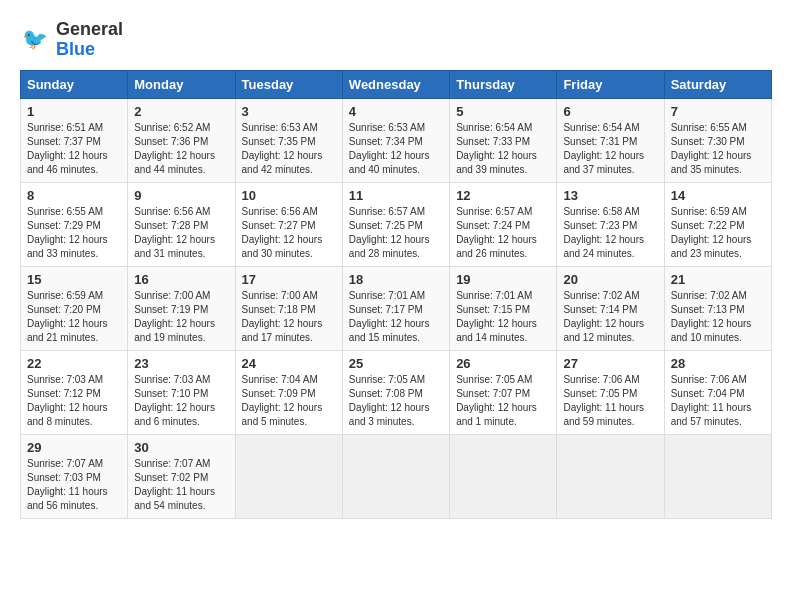  What do you see at coordinates (718, 364) in the screenshot?
I see `day-number: 28` at bounding box center [718, 364].